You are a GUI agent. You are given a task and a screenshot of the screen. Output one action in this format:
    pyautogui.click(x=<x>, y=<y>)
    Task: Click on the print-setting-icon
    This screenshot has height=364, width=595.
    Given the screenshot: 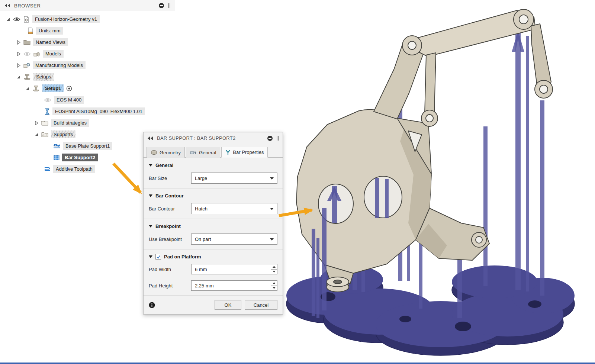 What is the action you would take?
    pyautogui.click(x=47, y=112)
    